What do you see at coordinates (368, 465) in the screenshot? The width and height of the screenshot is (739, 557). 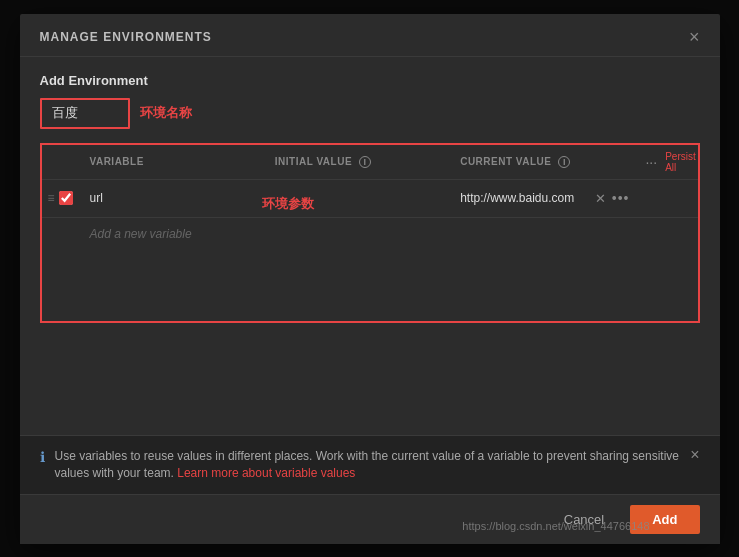 I see `info-text: Use variables to reuse values in differe…` at bounding box center [368, 465].